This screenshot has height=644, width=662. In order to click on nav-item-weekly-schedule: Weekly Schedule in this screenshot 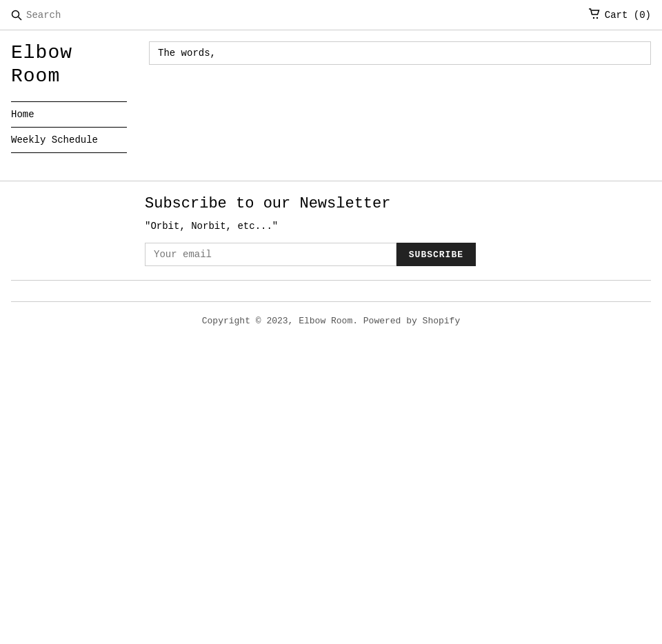, I will do `click(69, 141)`.